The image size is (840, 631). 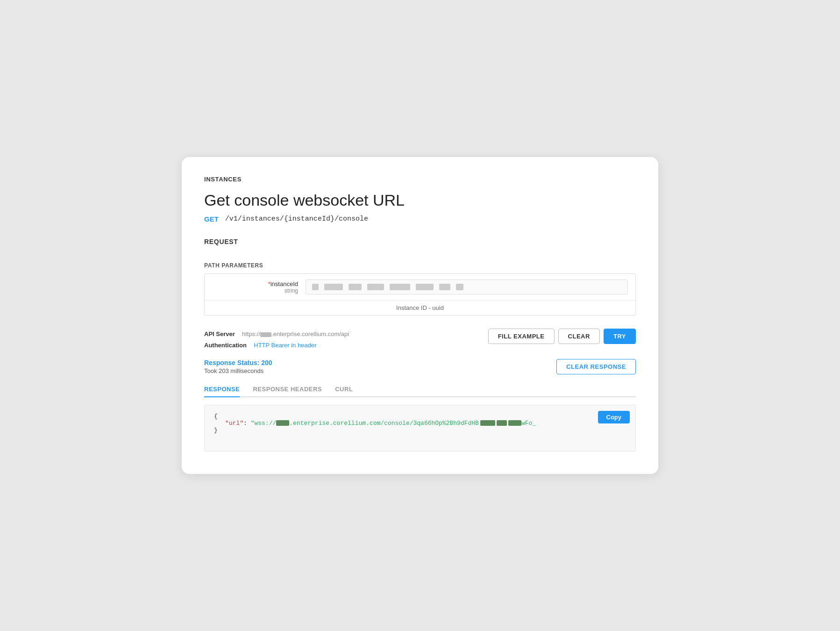 What do you see at coordinates (259, 287) in the screenshot?
I see `param-label: *instanceId string` at bounding box center [259, 287].